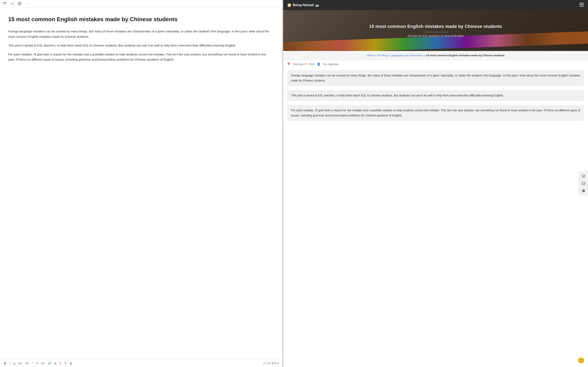 The width and height of the screenshot is (588, 367). I want to click on code-tool, so click(584, 184).